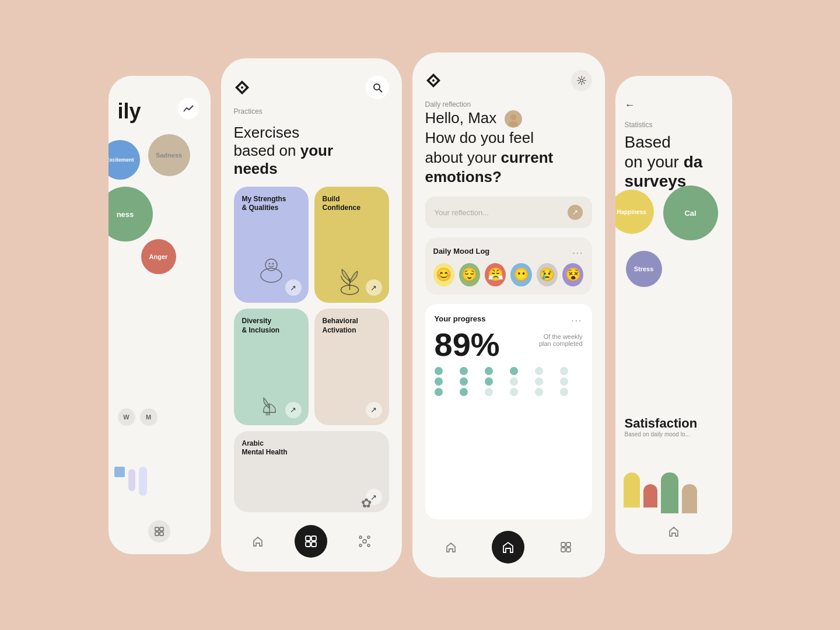  Describe the element at coordinates (691, 213) in the screenshot. I see `calm-bubble: Cal` at that location.